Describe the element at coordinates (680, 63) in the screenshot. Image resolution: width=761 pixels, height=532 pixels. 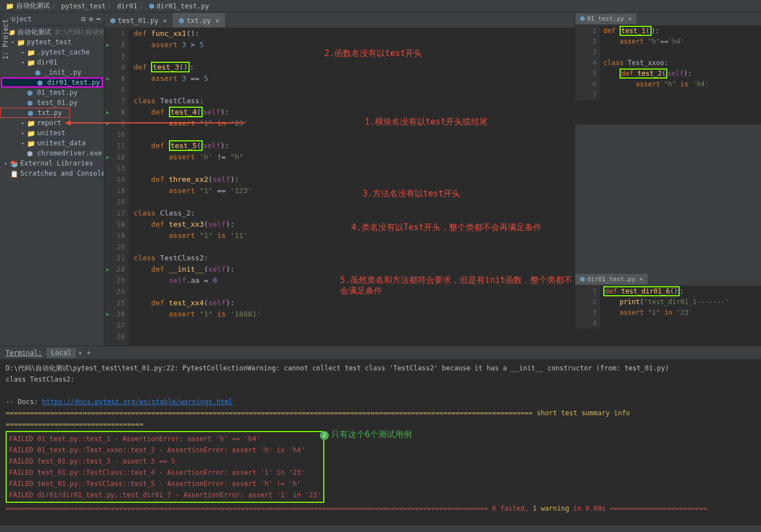
I see `right-editor-1: def test_1(): assert "h"=='h4' class Tes…` at that location.